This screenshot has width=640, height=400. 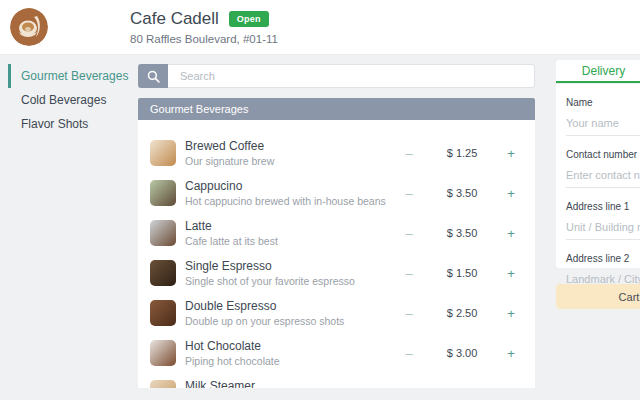 What do you see at coordinates (249, 19) in the screenshot?
I see `status-badge: Open` at bounding box center [249, 19].